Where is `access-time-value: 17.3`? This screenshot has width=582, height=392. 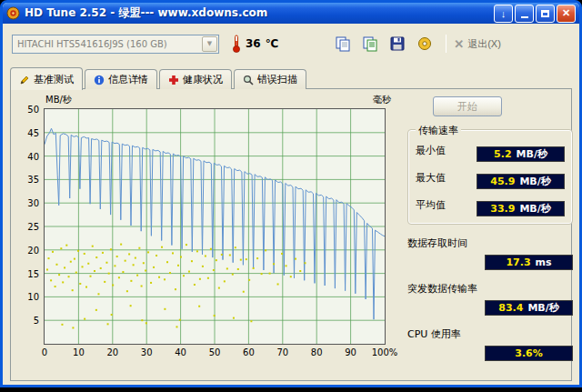 access-time-value: 17.3 is located at coordinates (518, 262).